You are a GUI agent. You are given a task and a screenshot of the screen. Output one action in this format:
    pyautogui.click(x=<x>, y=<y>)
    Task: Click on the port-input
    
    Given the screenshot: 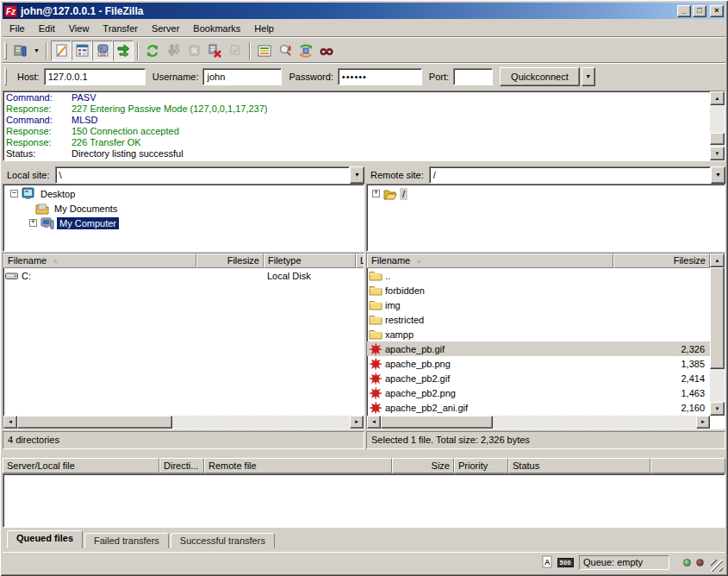 What is the action you would take?
    pyautogui.click(x=473, y=77)
    